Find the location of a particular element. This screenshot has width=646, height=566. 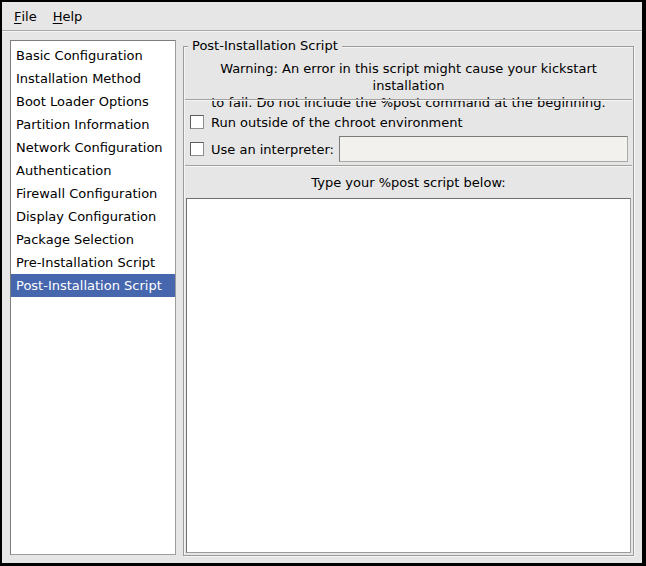

sidebar-item-firewall-configuration: Firewall Configuration is located at coordinates (93, 194).